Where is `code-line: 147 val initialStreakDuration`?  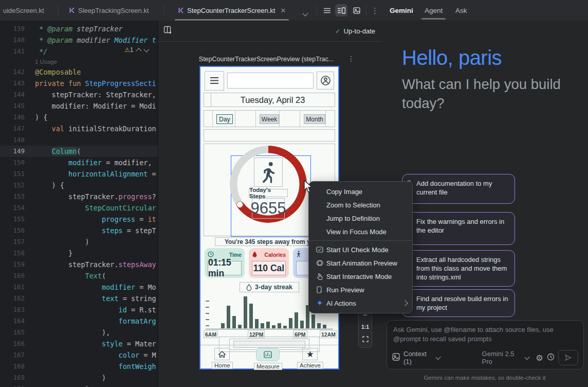 code-line: 147 val initialStreakDuration is located at coordinates (79, 129).